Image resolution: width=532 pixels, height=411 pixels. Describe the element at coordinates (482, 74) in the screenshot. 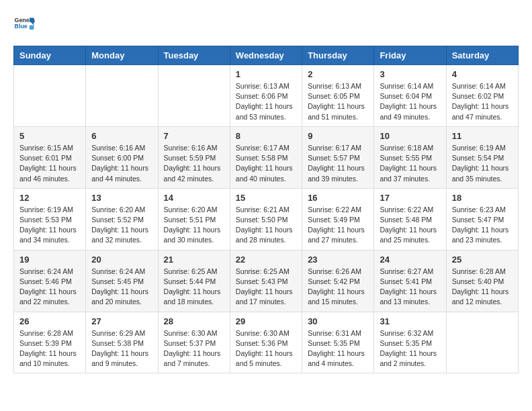

I see `day-number: 4` at that location.